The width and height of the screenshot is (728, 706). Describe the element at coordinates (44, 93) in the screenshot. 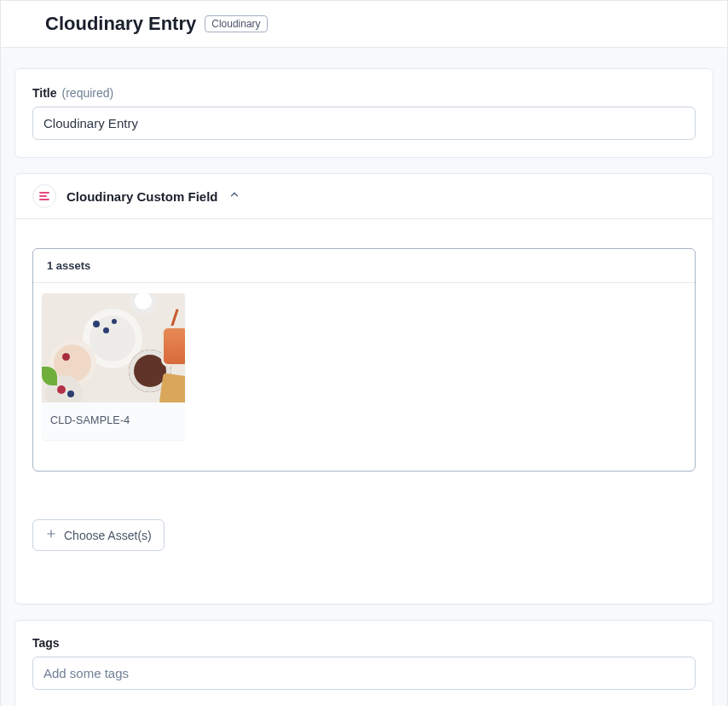

I see `title-label: Title` at that location.